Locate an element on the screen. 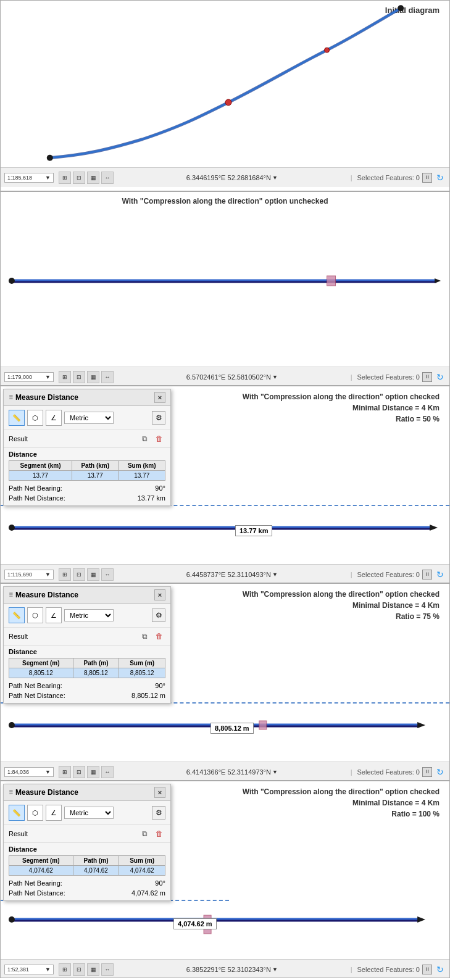 The image size is (450, 980). metric-select-4: Metric is located at coordinates (89, 615).